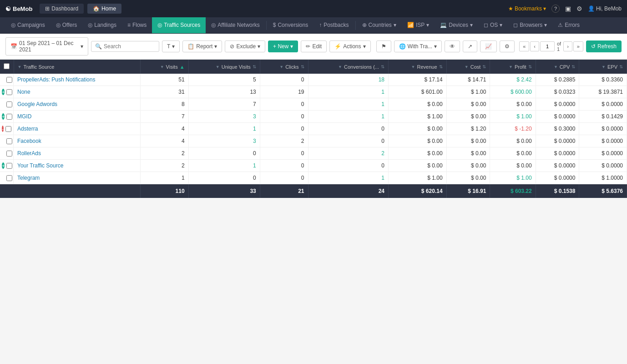  Describe the element at coordinates (137, 25) in the screenshot. I see `nav-flows: ≡ Flows` at that location.